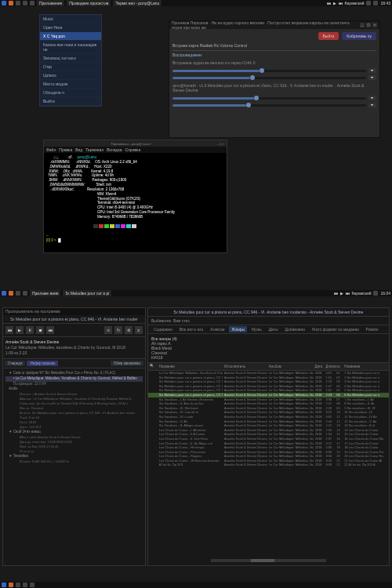 The image size is (392, 588). Describe the element at coordinates (45, 293) in the screenshot. I see `taskbar-tab: Приложе ания` at that location.